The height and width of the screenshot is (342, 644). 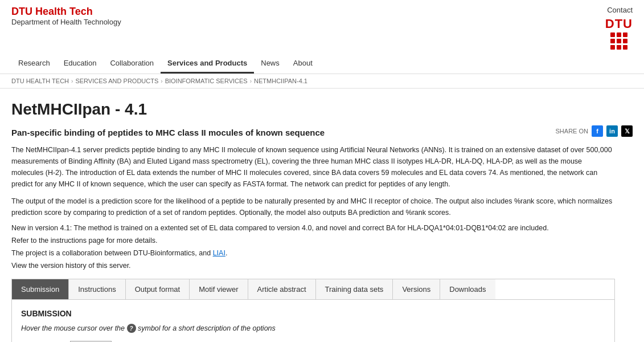 I want to click on tab-downloads: Downloads, so click(x=467, y=290).